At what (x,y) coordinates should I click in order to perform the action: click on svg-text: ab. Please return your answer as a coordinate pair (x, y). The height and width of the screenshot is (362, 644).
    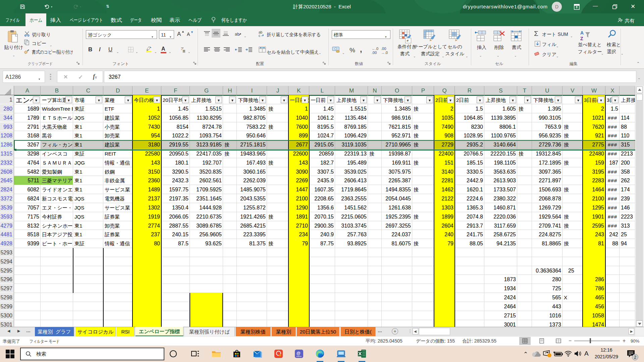
    Looking at the image, I should click on (237, 34).